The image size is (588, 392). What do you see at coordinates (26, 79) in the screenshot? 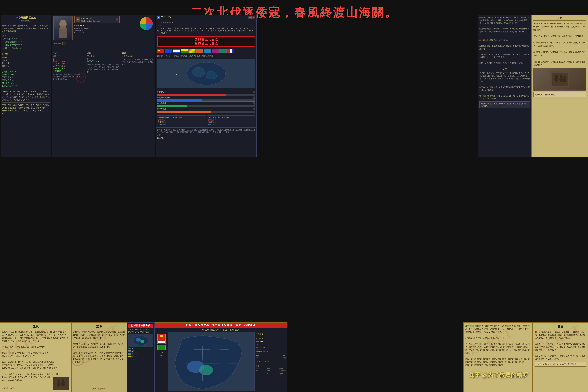
I see `focus-bonus-list: 贸易收益率: +20% 建设速度: -50% 工厂产出: -2% 工厂建设费: …` at bounding box center [26, 79].